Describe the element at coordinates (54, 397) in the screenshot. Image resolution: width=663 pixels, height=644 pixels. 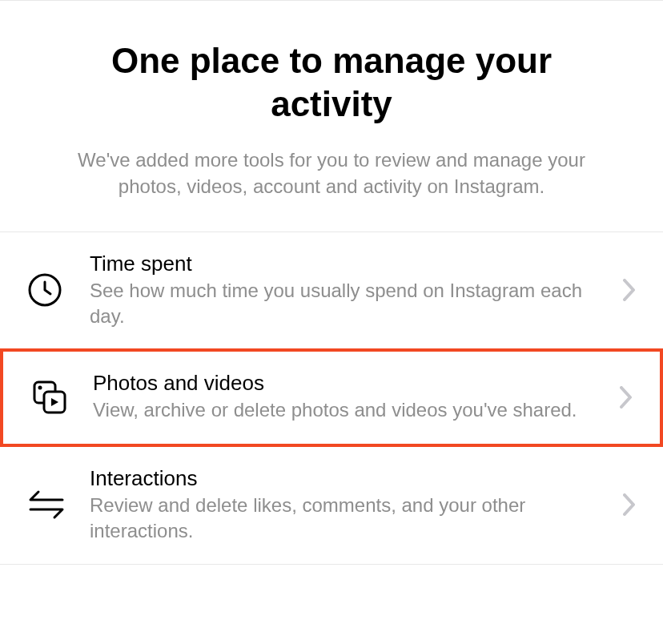
I see `photos-videos-icon` at that location.